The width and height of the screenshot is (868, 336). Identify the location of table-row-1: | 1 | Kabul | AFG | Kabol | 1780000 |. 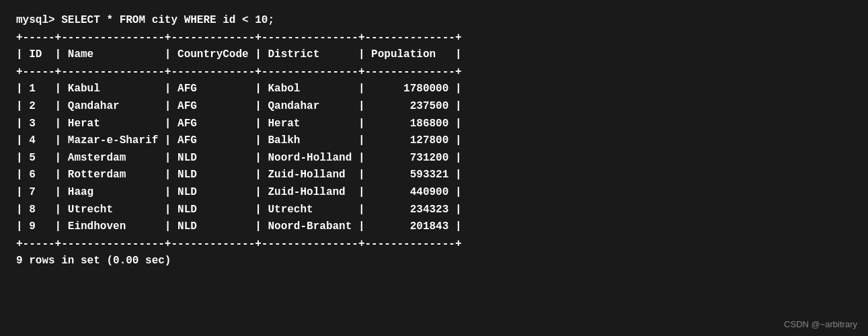
(434, 89).